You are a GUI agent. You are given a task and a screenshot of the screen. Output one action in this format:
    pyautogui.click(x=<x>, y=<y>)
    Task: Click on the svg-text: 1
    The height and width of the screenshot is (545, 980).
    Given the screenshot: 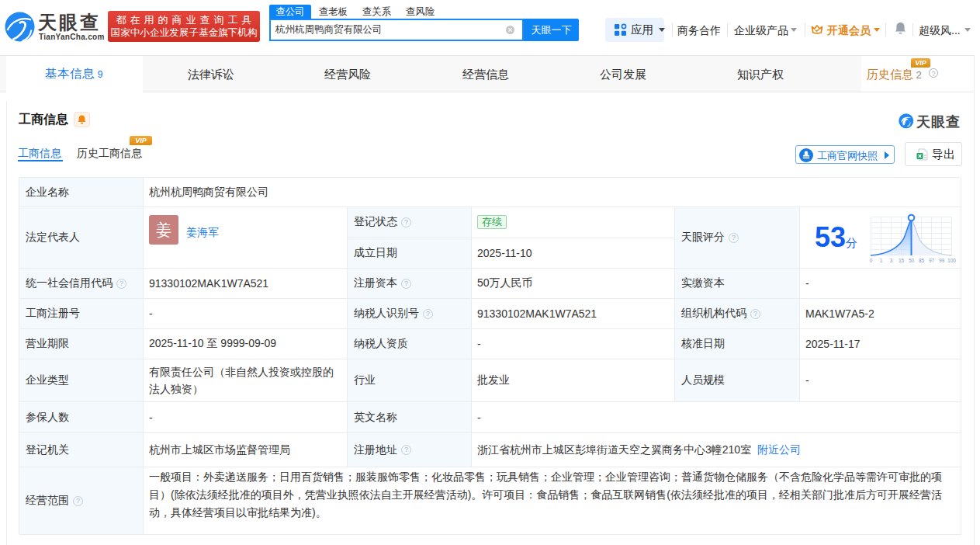 What is the action you would take?
    pyautogui.click(x=881, y=261)
    